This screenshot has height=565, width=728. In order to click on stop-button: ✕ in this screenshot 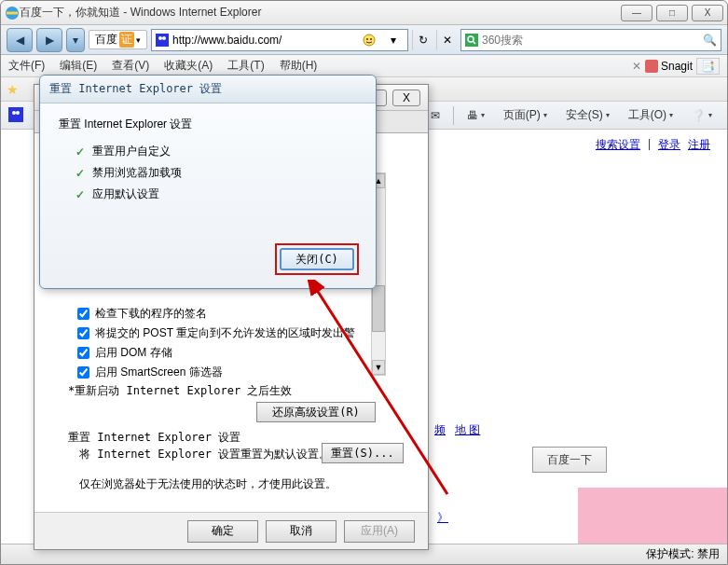, I will do `click(446, 40)`.